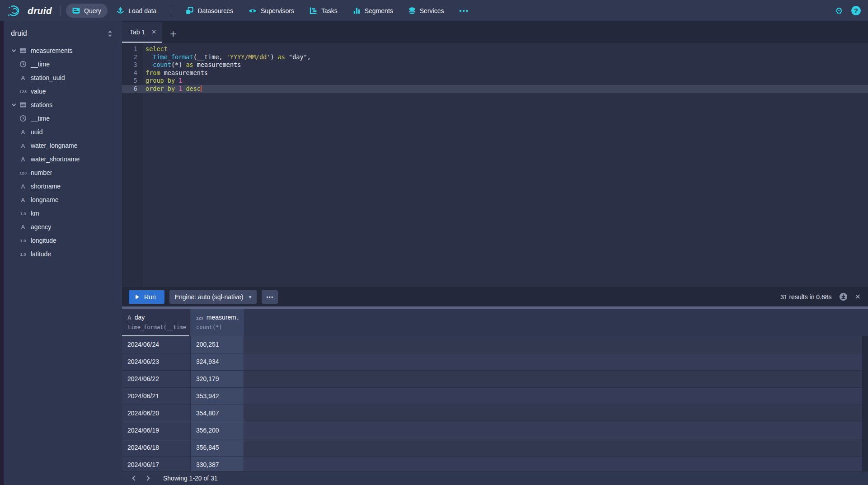 The image size is (868, 485). What do you see at coordinates (23, 64) in the screenshot?
I see `clock-icon` at bounding box center [23, 64].